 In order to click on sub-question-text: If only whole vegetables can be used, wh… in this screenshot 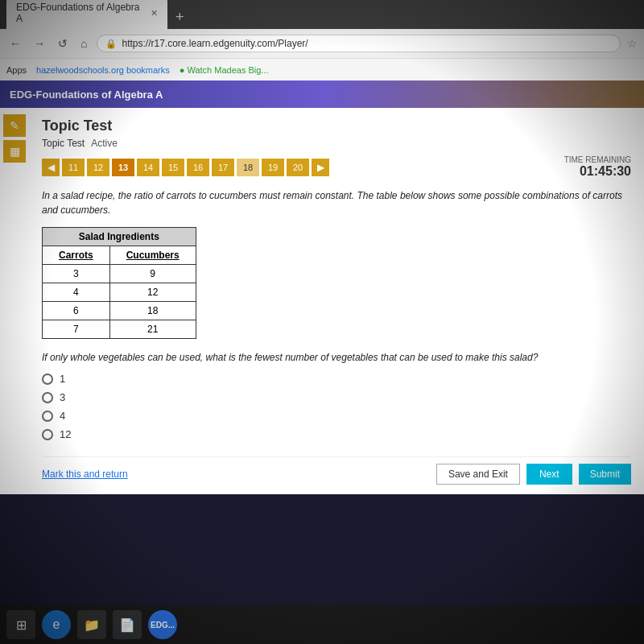, I will do `click(336, 357)`.